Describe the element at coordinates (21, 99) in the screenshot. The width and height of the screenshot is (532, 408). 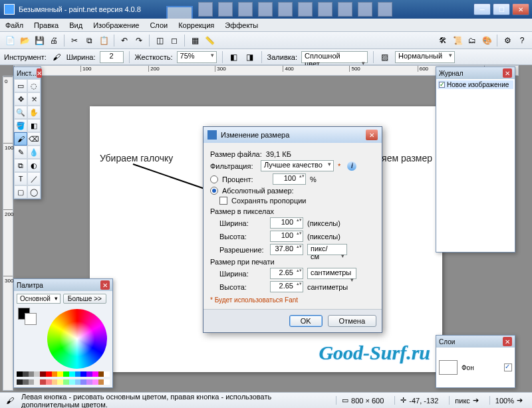
I see `tool-move: ✥` at that location.